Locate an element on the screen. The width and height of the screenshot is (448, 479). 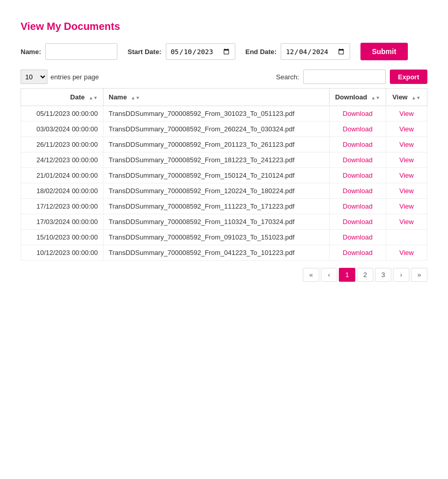
cell-view is located at coordinates (407, 237).